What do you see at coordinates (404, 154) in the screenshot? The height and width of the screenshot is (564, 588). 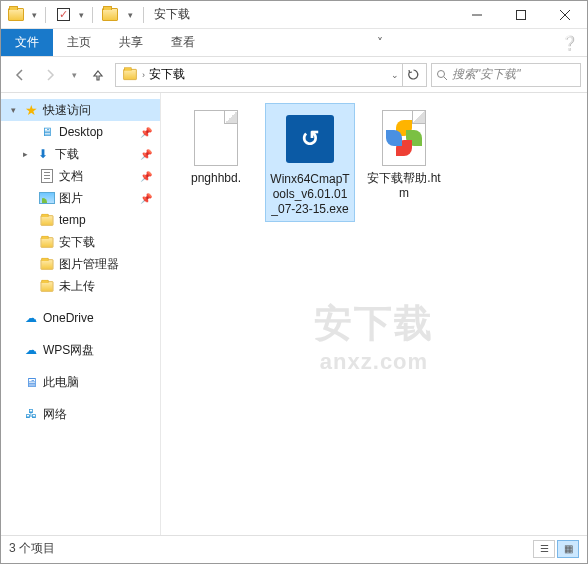 I see `file-item: 安下载帮助.htm` at bounding box center [404, 154].